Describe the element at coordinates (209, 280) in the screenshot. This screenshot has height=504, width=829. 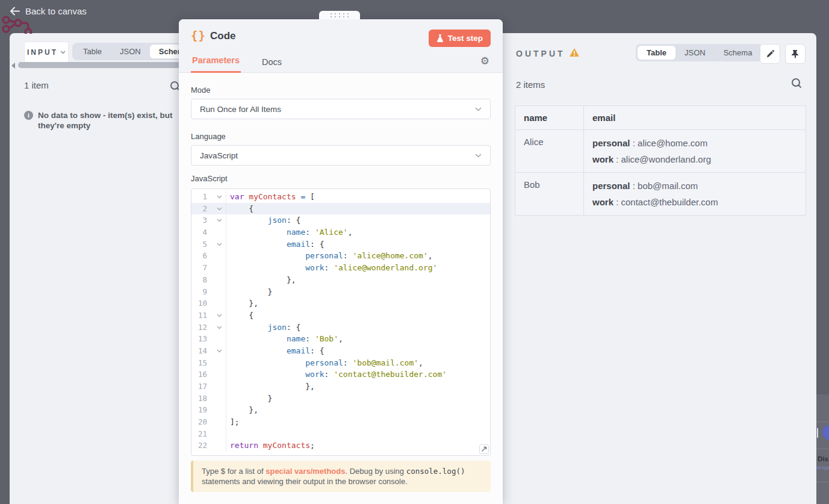
I see `line-gutter: 8` at that location.